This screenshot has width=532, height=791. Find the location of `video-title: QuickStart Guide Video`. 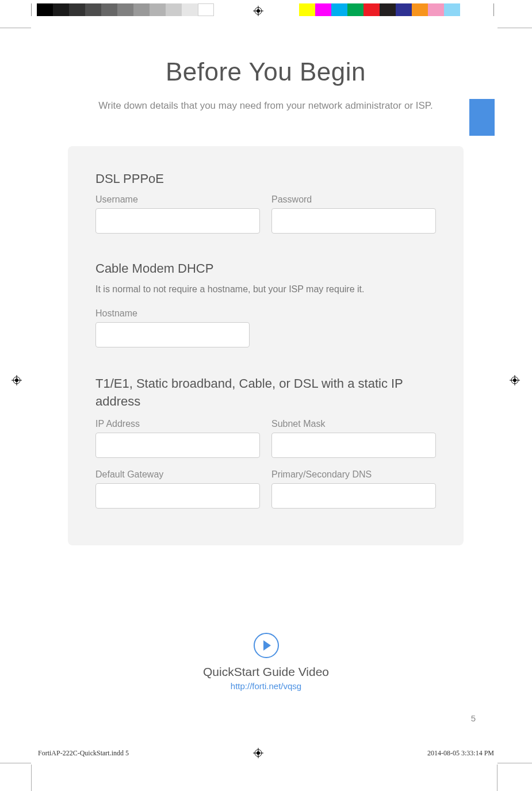

video-title: QuickStart Guide Video is located at coordinates (266, 672).